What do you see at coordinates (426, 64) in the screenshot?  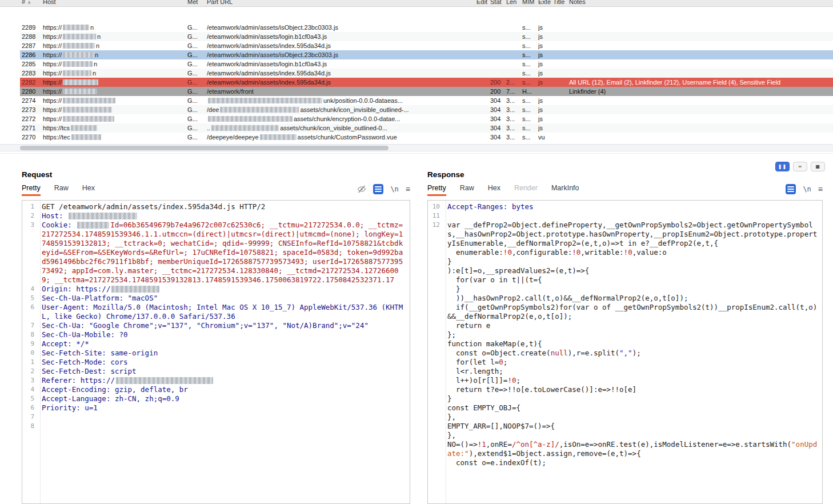 I see `table-row: 2285 https://n G... /eteamwork/admin/ass…` at bounding box center [426, 64].